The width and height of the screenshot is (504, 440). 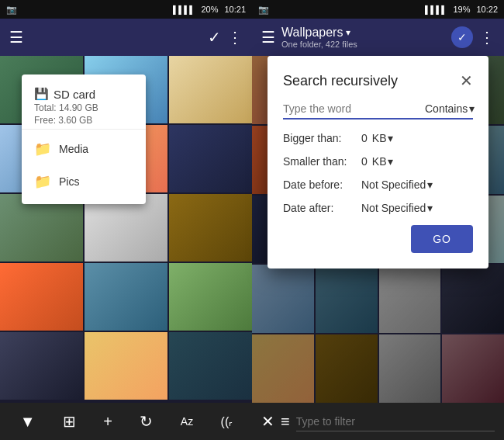 What do you see at coordinates (319, 208) in the screenshot?
I see `date-after-label: Date after:` at bounding box center [319, 208].